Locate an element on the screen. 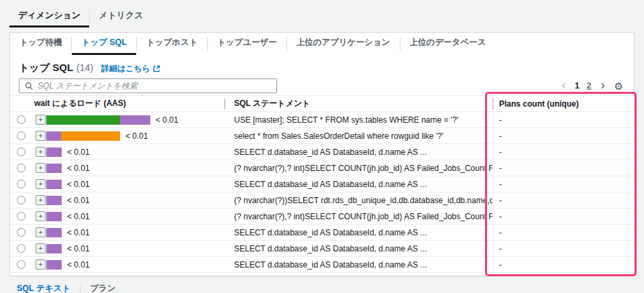 This screenshot has width=644, height=293. top-tabs: ディメンションメトリクス is located at coordinates (327, 16).